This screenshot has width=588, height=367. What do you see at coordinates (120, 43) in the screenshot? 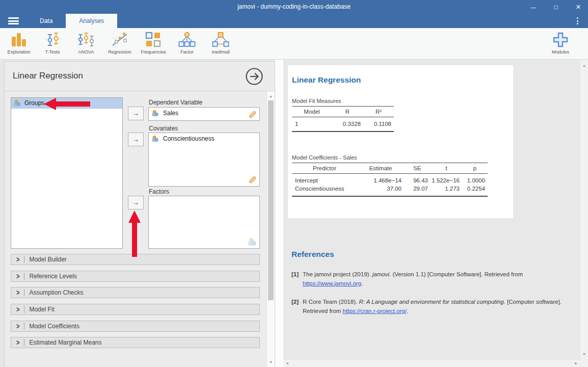
I see `ribbon-item-regression: Regression` at bounding box center [120, 43].